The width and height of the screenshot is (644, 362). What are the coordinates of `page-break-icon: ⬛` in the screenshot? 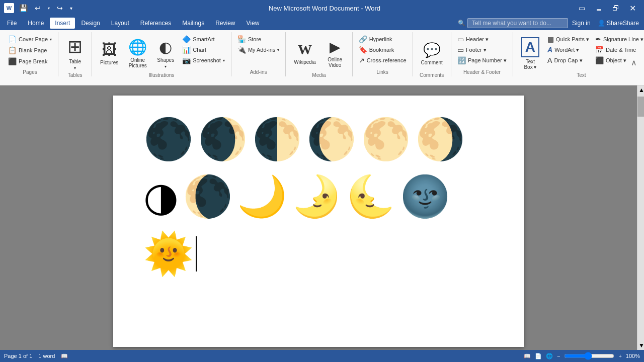 It's located at (12, 61).